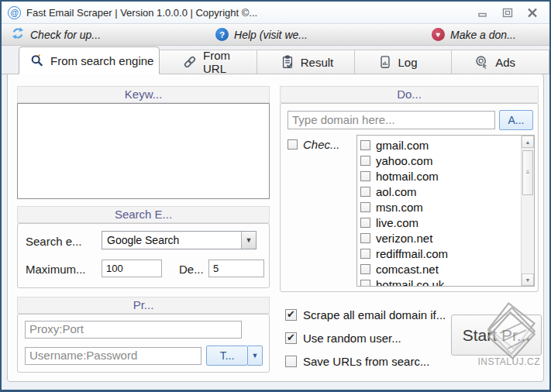 The height and width of the screenshot is (392, 551). What do you see at coordinates (446, 253) in the screenshot?
I see `domain-list-item: rediffmail.com` at bounding box center [446, 253].